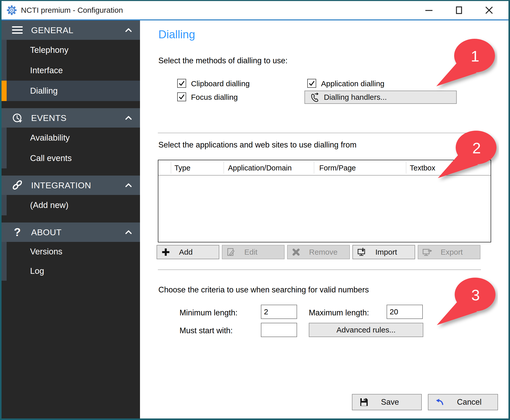 The image size is (510, 420). What do you see at coordinates (71, 91) in the screenshot?
I see `sidebar-item-dialling: Dialling` at bounding box center [71, 91].